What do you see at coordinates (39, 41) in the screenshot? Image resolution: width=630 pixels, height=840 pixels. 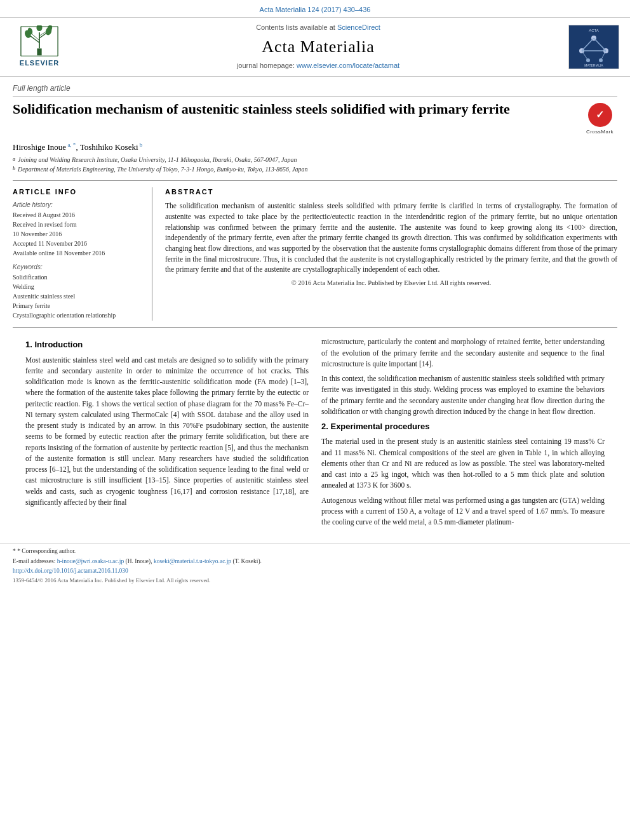 I see `elsevier-tree-icon` at bounding box center [39, 41].